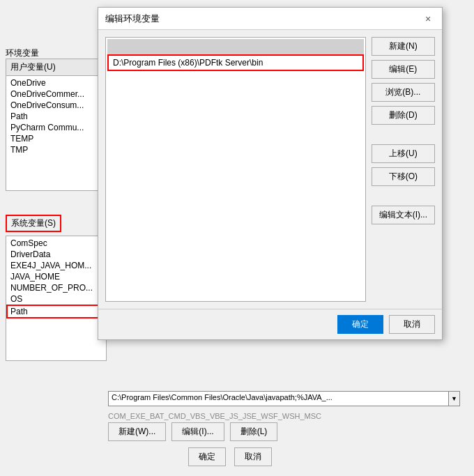 This screenshot has height=476, width=474. Describe the element at coordinates (56, 277) in the screenshot. I see `list-item: JAVA_HOME` at that location.